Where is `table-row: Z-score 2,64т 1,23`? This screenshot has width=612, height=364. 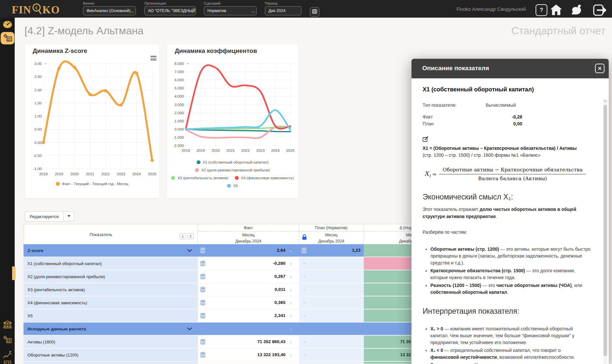
table-row: Z-score 2,64т 1,23 is located at coordinates (242, 250).